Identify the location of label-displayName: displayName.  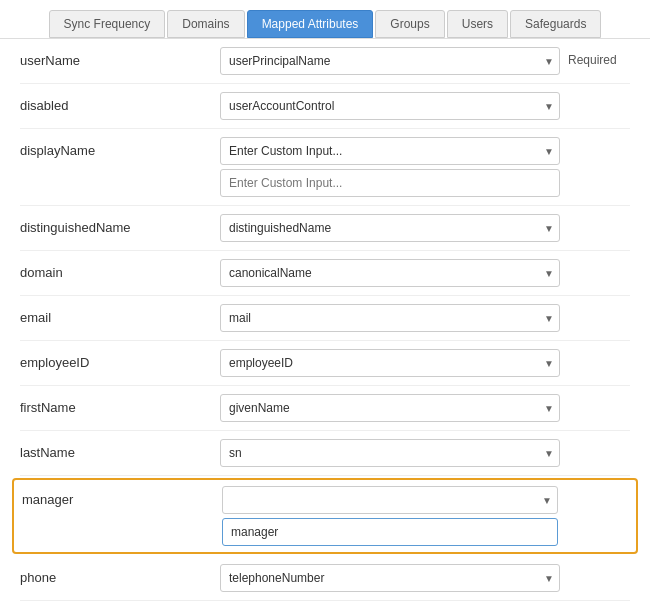
(120, 148).